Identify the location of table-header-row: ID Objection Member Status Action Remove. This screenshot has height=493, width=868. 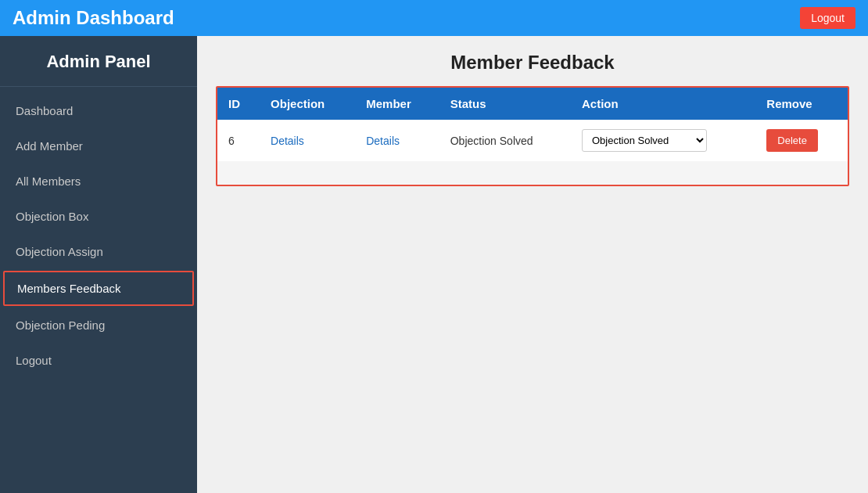
(533, 103).